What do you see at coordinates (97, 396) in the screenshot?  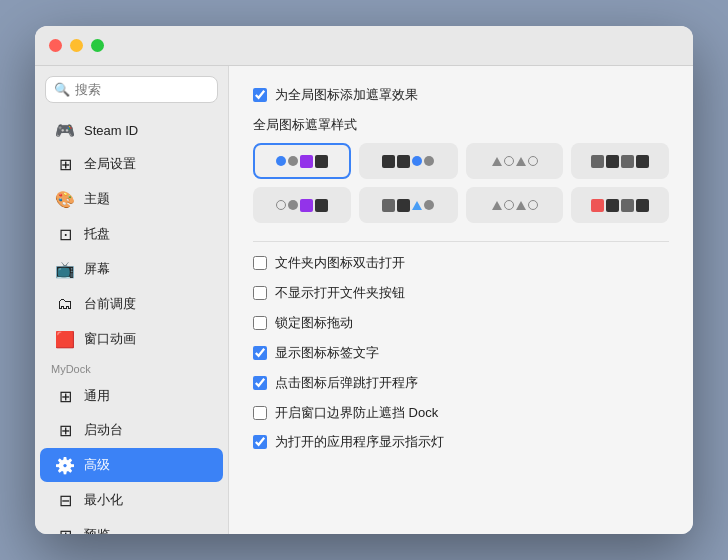 I see `sidebar-item-label: 通用` at bounding box center [97, 396].